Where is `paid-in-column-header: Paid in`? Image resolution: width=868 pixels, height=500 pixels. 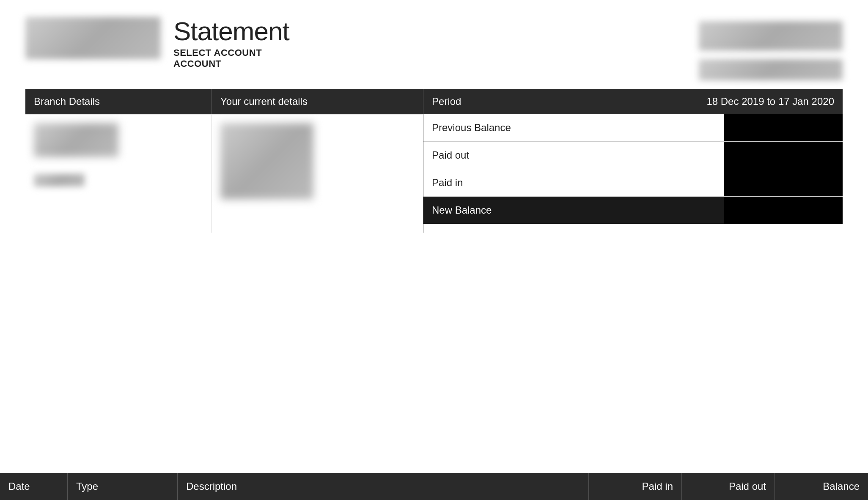
paid-in-column-header: Paid in is located at coordinates (635, 486).